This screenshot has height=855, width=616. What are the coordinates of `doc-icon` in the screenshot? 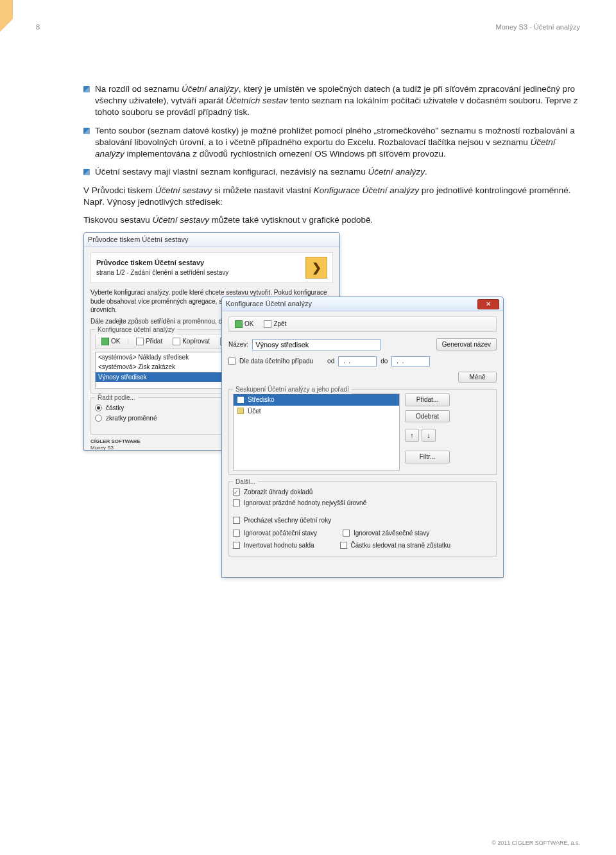 It's located at (140, 341).